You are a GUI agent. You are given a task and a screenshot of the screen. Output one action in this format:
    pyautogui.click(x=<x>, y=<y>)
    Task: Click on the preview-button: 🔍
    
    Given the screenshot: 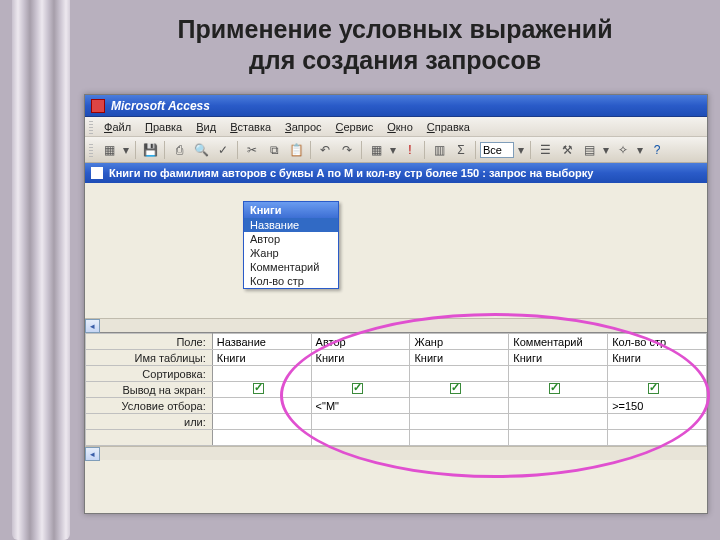 What is the action you would take?
    pyautogui.click(x=201, y=150)
    